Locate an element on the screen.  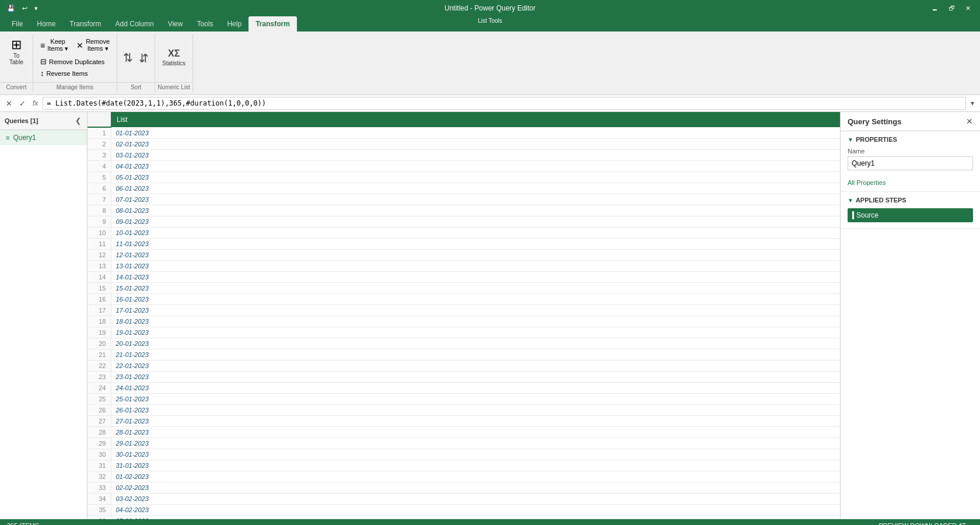
table-row: 2020-01-2023 is located at coordinates (464, 344).